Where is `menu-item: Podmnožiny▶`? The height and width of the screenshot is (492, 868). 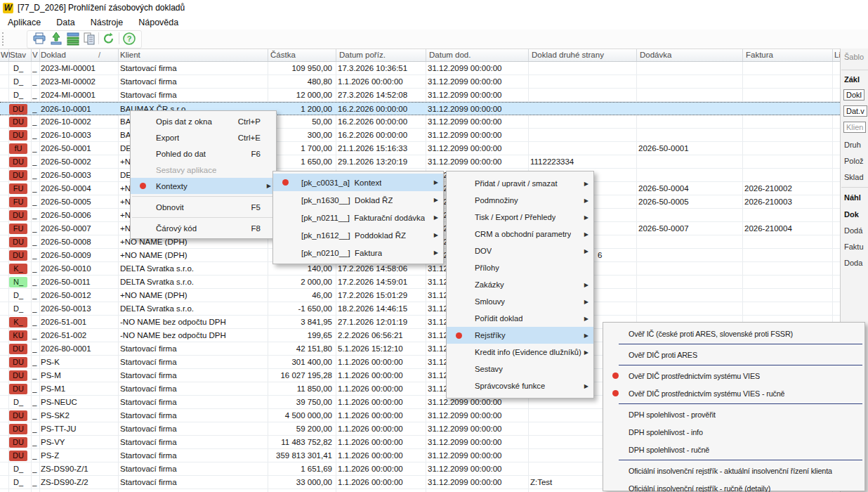
menu-item: Podmnožiny▶ is located at coordinates (520, 200).